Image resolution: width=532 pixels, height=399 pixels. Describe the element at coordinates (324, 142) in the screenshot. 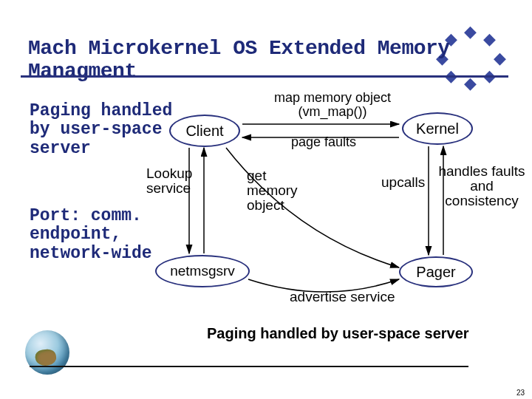

I see `label-page-faults: page faults` at that location.